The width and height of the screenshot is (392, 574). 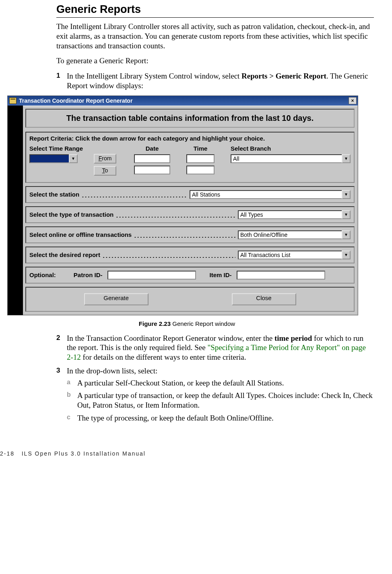 I want to click on to-time-input, so click(x=200, y=170).